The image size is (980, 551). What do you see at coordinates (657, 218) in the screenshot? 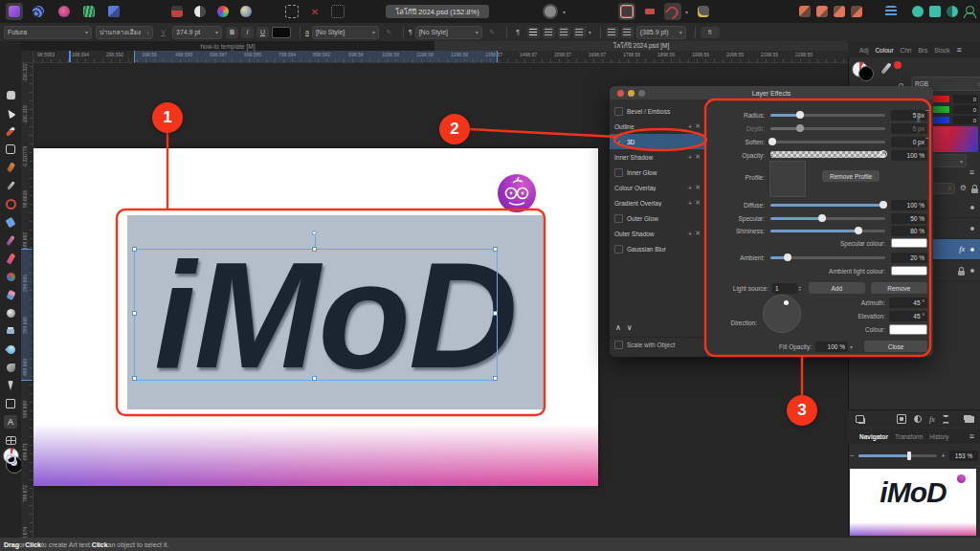
I see `effect-row-outer-glow: Outer Glow` at bounding box center [657, 218].